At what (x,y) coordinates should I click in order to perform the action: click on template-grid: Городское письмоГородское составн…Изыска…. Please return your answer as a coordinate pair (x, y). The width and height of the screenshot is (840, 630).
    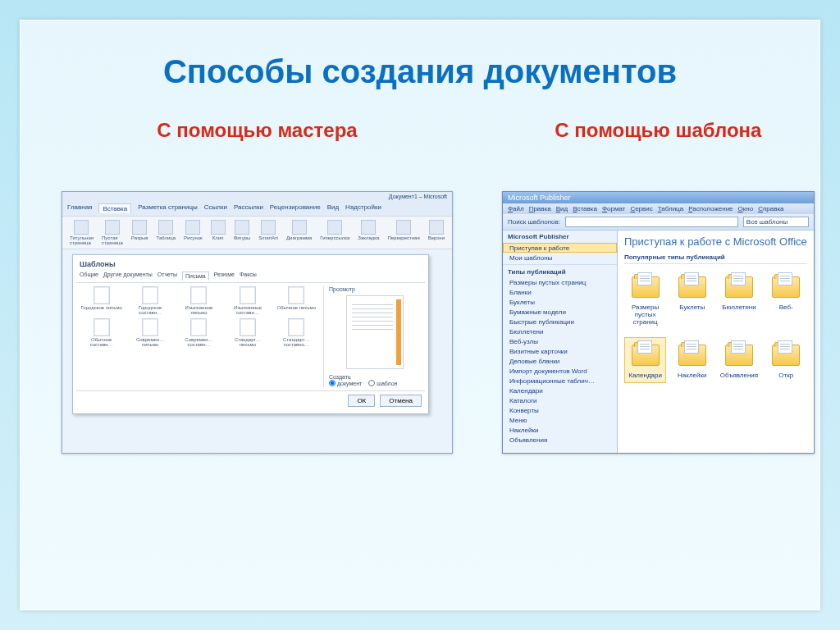
    Looking at the image, I should click on (199, 336).